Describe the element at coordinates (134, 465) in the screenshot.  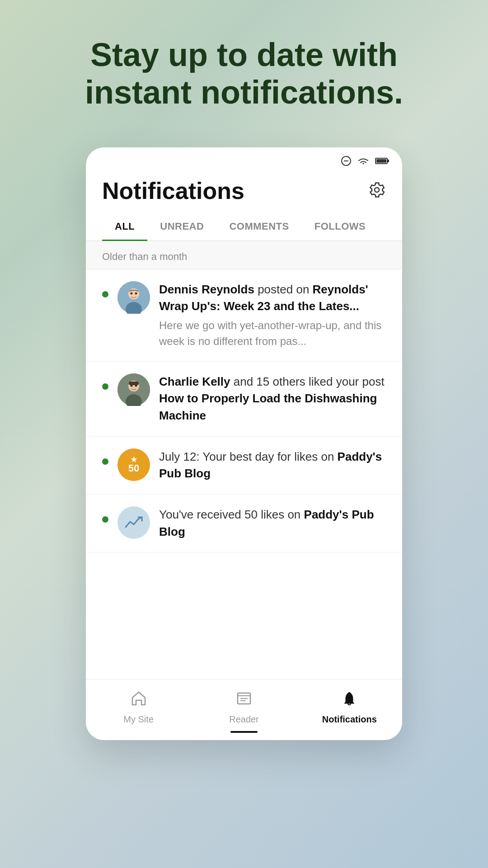
I see `avatar: ★ 50` at that location.